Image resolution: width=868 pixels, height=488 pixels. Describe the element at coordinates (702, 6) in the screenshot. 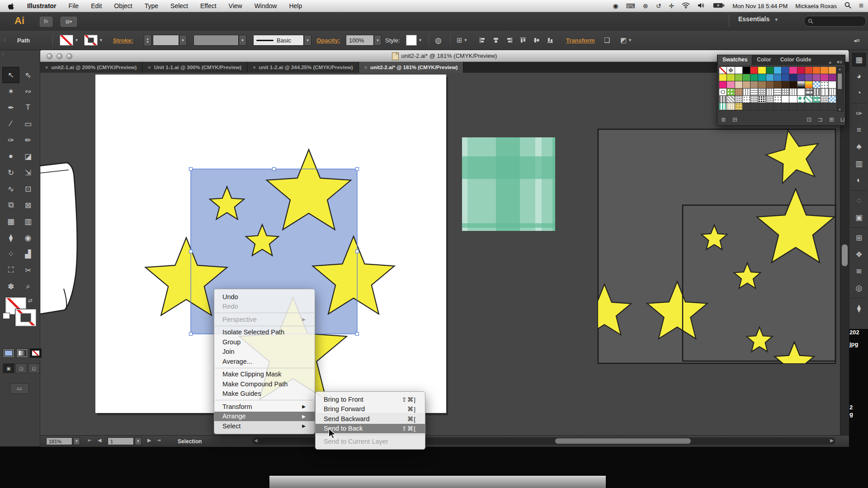

I see `volume-icon` at that location.